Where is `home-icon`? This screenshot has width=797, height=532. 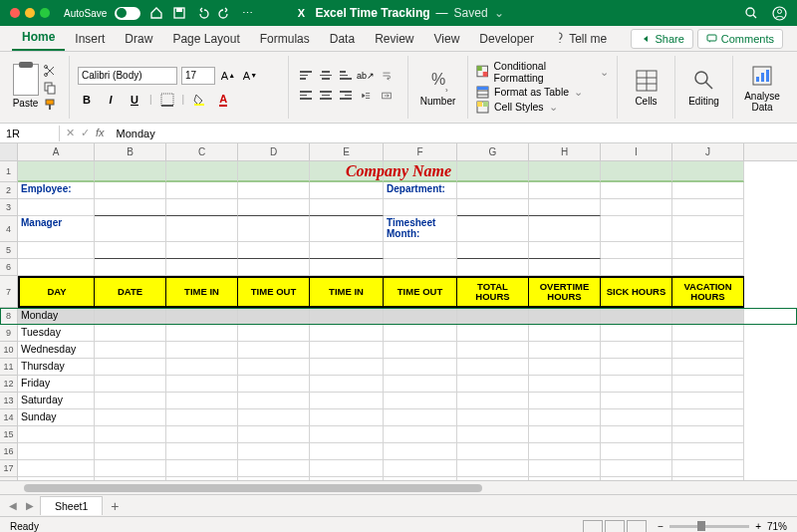
home-icon is located at coordinates (155, 14).